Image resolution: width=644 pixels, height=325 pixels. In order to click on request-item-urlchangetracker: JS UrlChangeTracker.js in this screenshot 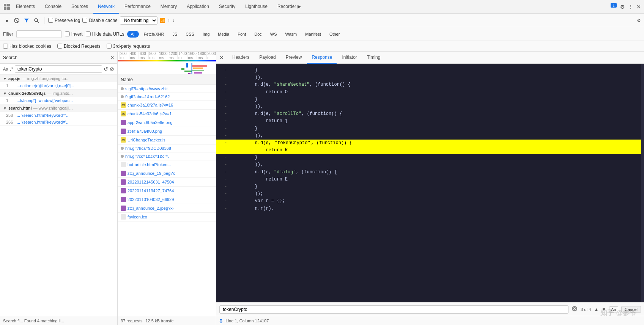, I will do `click(167, 140)`.